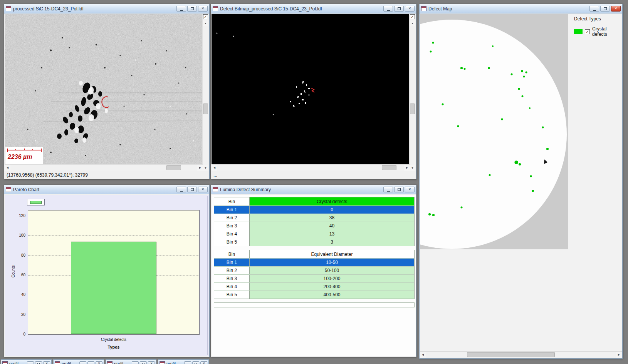  I want to click on titlebar-defect-bitmap: Defect Bitmap_processed SiC 15-DC4_23_Po…, so click(314, 9).